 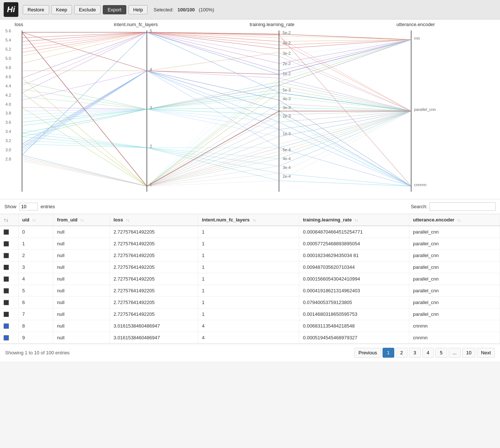 I want to click on svg-text: 5.4, so click(x=8, y=40).